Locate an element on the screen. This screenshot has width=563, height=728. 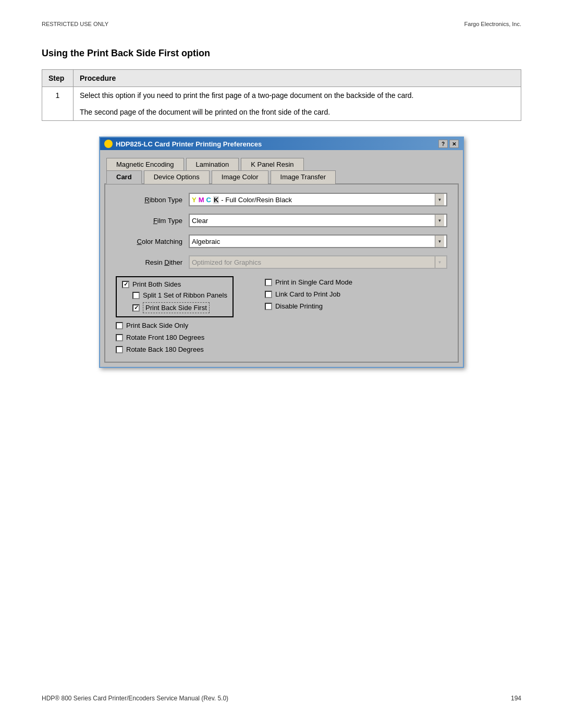
tab-device-options: Device Options is located at coordinates (177, 177).